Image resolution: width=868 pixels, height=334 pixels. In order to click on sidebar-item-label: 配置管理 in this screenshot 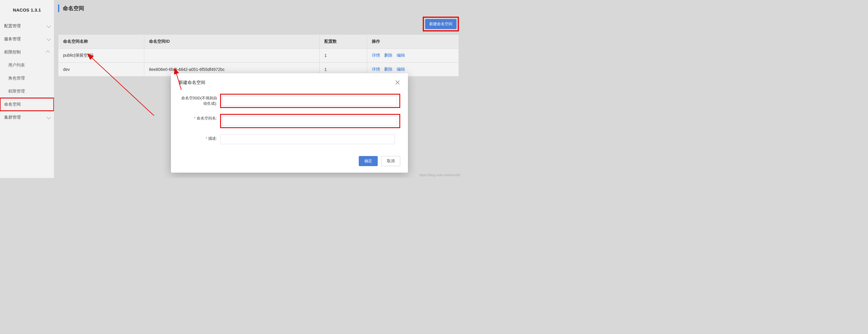, I will do `click(12, 26)`.